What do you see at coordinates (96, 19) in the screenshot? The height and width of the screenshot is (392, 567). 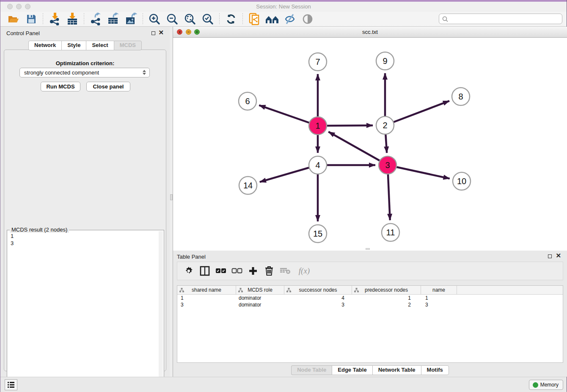 I see `export-network-icon` at bounding box center [96, 19].